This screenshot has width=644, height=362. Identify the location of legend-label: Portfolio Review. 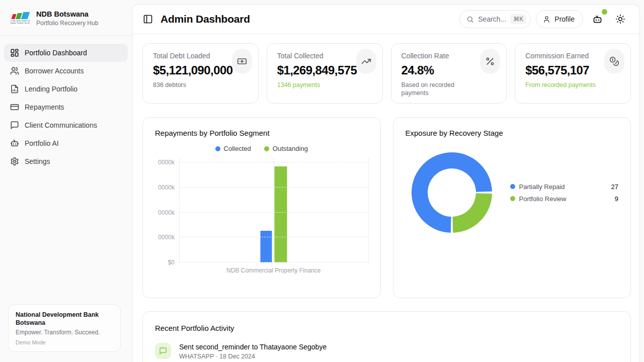
(565, 199).